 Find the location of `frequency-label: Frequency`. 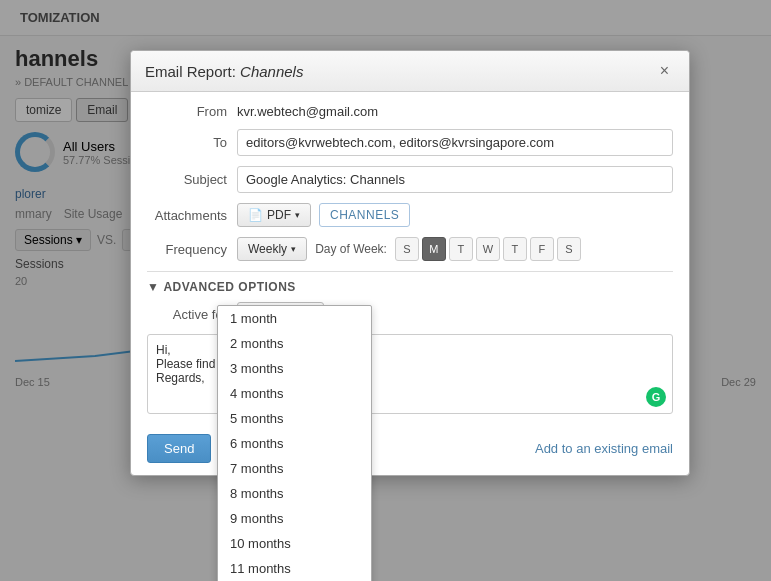

frequency-label: Frequency is located at coordinates (192, 250).